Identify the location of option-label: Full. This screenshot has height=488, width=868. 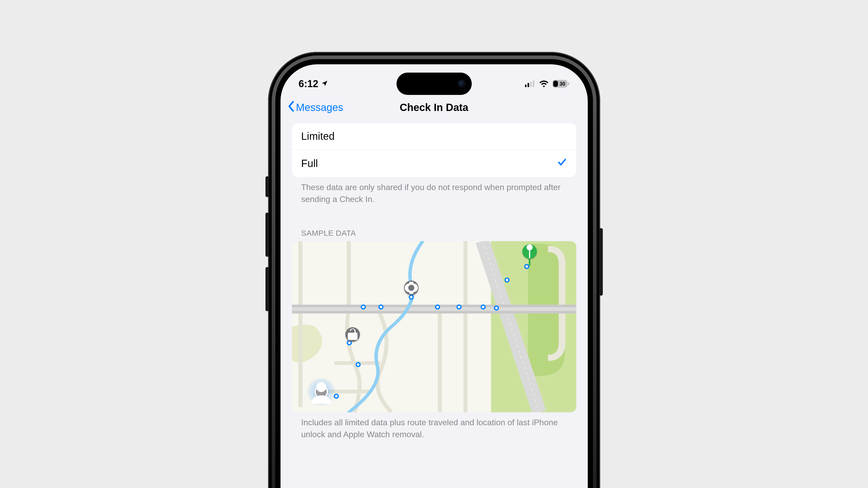
(309, 164).